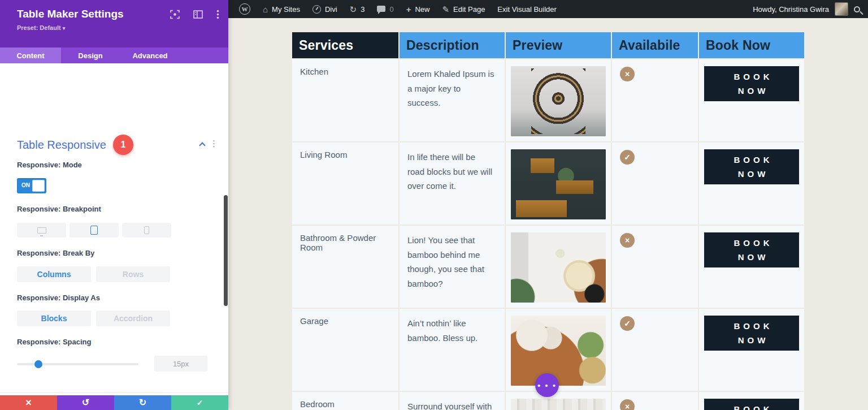 The image size is (868, 410). What do you see at coordinates (218, 15) in the screenshot?
I see `panel-menu-icon` at bounding box center [218, 15].